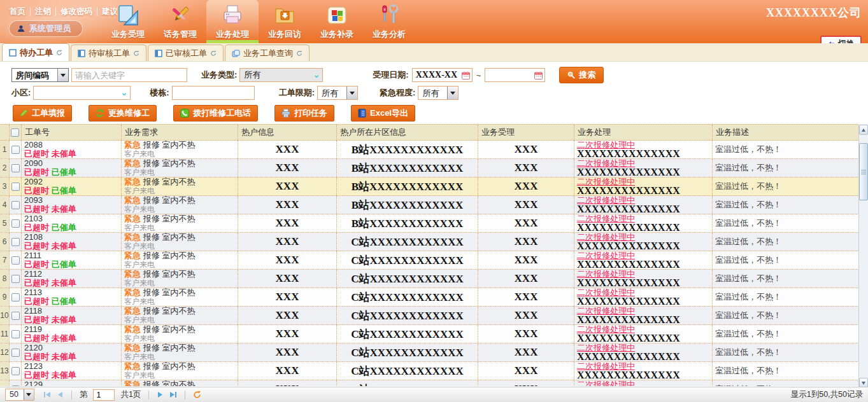 The width and height of the screenshot is (868, 402). I want to click on last-page-button, so click(173, 394).